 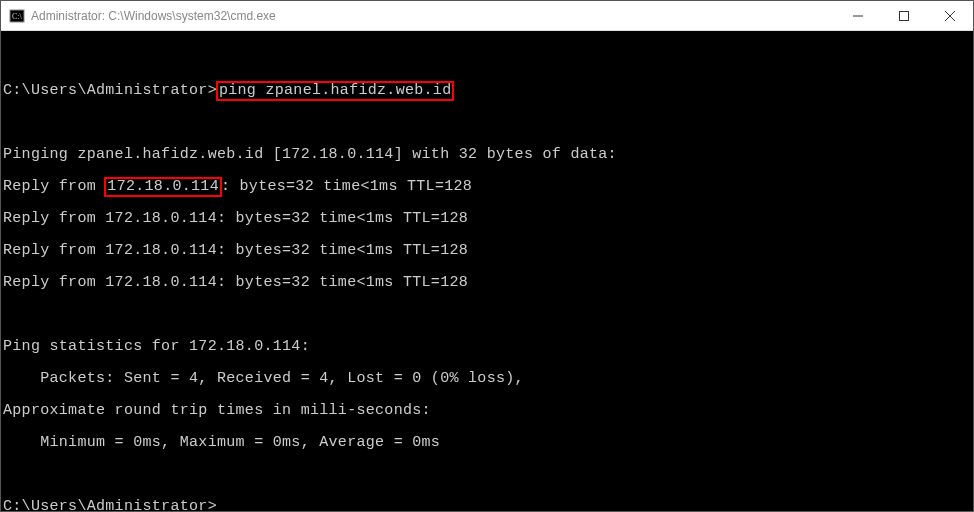 What do you see at coordinates (487, 347) in the screenshot?
I see `stats-header: Ping statistics for 172.18.0.114:` at bounding box center [487, 347].